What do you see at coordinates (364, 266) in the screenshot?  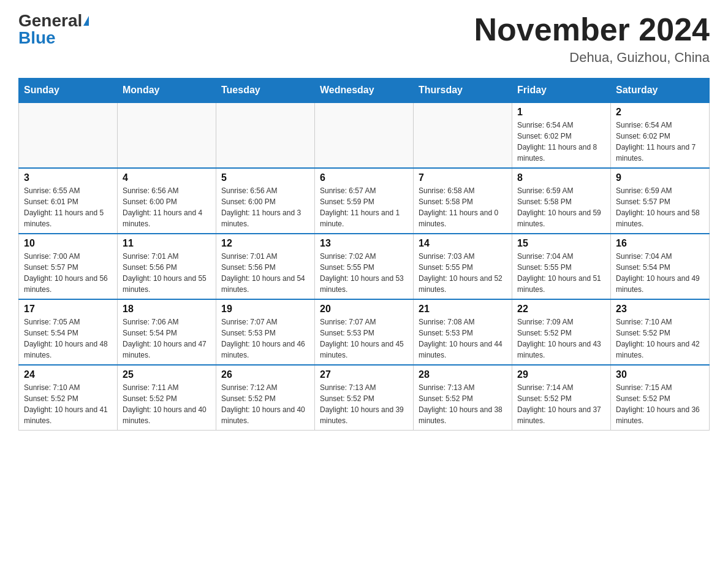 I see `calendar-cell: 13Sunrise: 7:02 AMSunset: 5:55 PMDayligh…` at bounding box center [364, 266].